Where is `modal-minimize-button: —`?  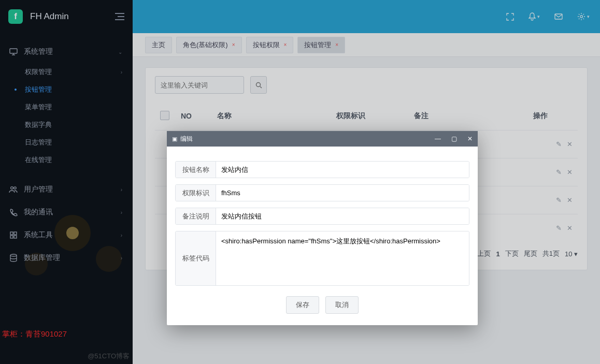 modal-minimize-button: — is located at coordinates (438, 139).